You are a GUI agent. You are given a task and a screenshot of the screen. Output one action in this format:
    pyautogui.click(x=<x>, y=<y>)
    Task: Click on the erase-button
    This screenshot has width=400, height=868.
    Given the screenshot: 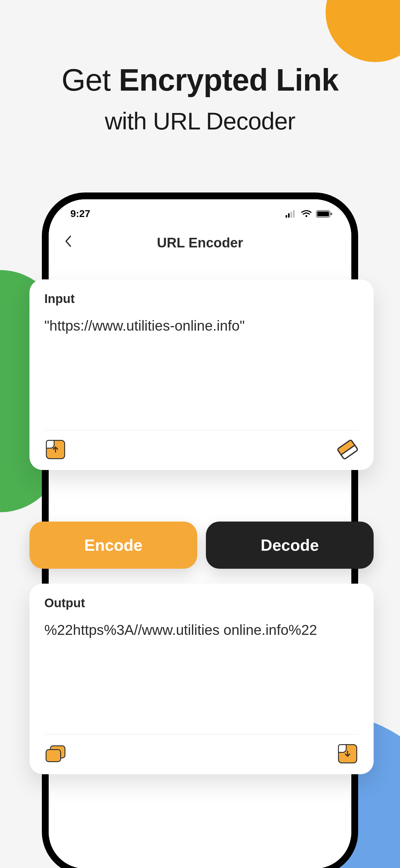 What is the action you would take?
    pyautogui.click(x=347, y=450)
    